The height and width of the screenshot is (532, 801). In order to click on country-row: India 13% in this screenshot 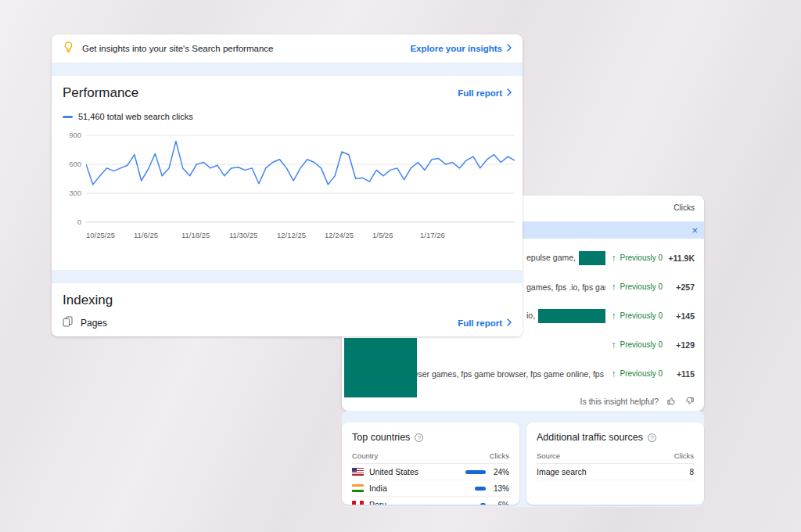, I will do `click(430, 488)`.